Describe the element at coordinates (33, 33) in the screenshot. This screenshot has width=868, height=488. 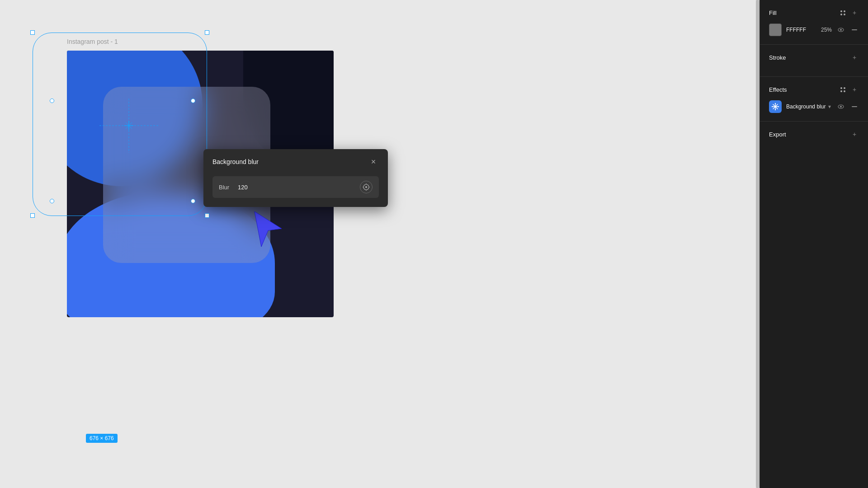
I see `handle-top-left` at that location.